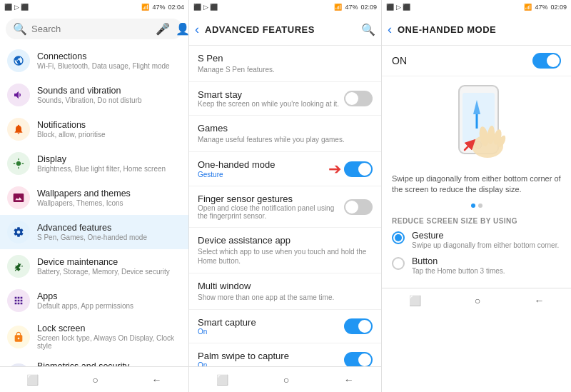  What do you see at coordinates (94, 232) in the screenshot?
I see `settings-item-advanced: Advanced features S Pen, Games, One-hand…` at bounding box center [94, 232].